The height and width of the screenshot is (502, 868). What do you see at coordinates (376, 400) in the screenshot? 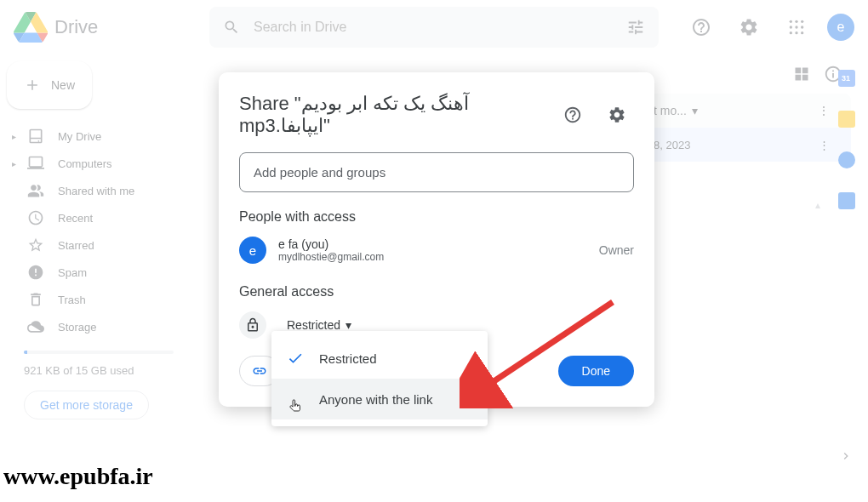
I see `option-label: Anyone with the link` at bounding box center [376, 400].